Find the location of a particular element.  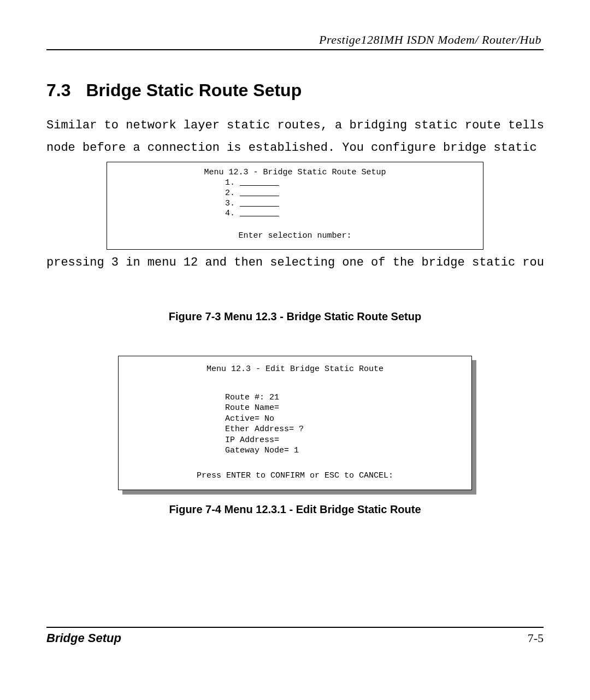

menu-12-3-1-title: Menu 12.3 - Edit Bridge Static Route is located at coordinates (295, 369).